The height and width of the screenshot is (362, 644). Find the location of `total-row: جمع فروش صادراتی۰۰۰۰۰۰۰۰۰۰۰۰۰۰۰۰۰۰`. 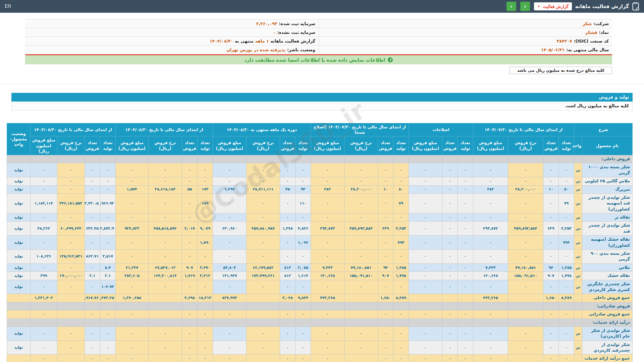

total-row: جمع فروش صادراتی۰۰۰۰۰۰۰۰۰۰۰۰۰۰۰۰۰۰ is located at coordinates (319, 314).